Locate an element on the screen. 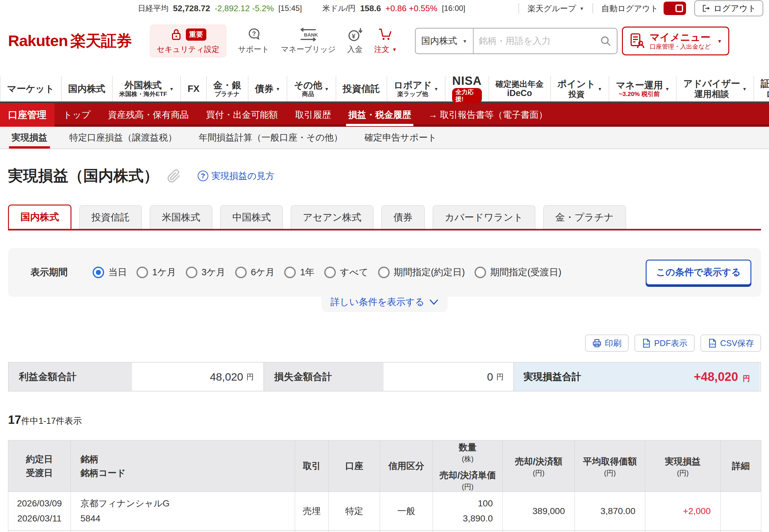 This screenshot has width=769, height=532. print-label: 印刷 is located at coordinates (613, 343).